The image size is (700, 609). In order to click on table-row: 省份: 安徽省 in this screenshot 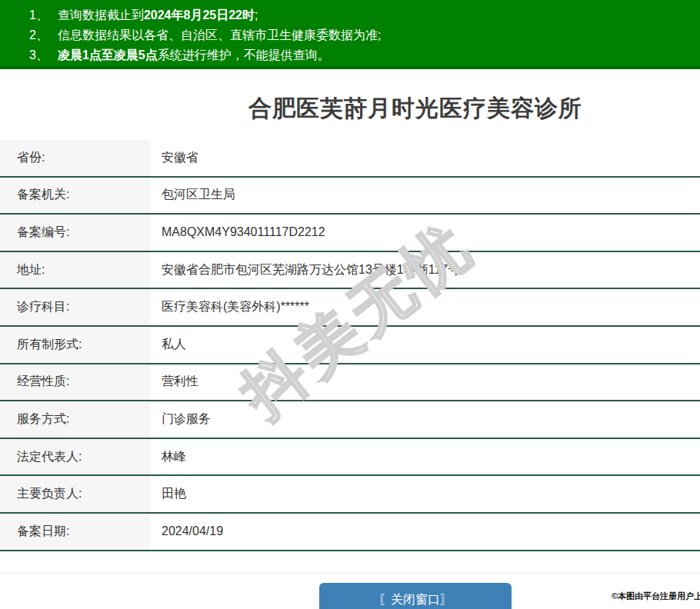, I will do `click(350, 158)`.